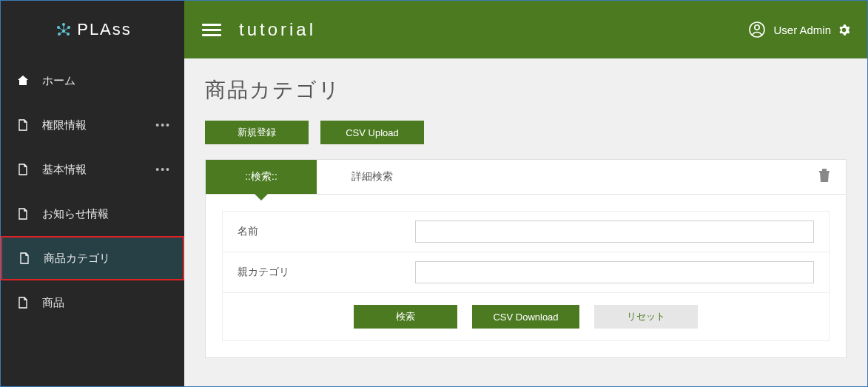 The height and width of the screenshot is (387, 868). I want to click on user-icon, so click(757, 30).